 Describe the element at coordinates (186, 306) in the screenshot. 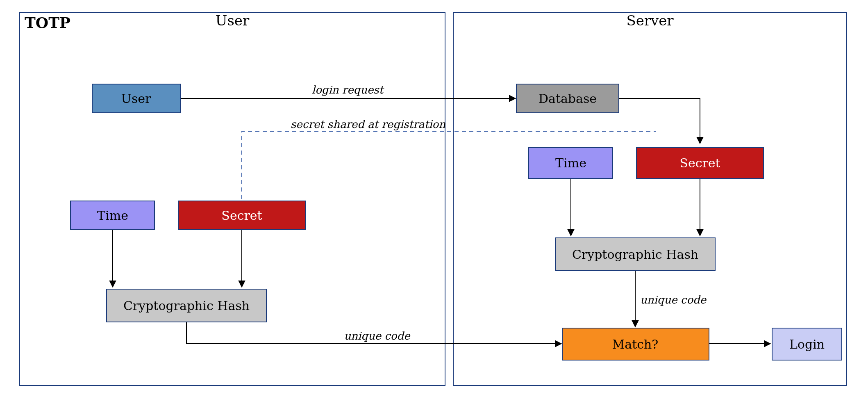

I see `node-hash-user-label: Cryptographic Hash` at that location.